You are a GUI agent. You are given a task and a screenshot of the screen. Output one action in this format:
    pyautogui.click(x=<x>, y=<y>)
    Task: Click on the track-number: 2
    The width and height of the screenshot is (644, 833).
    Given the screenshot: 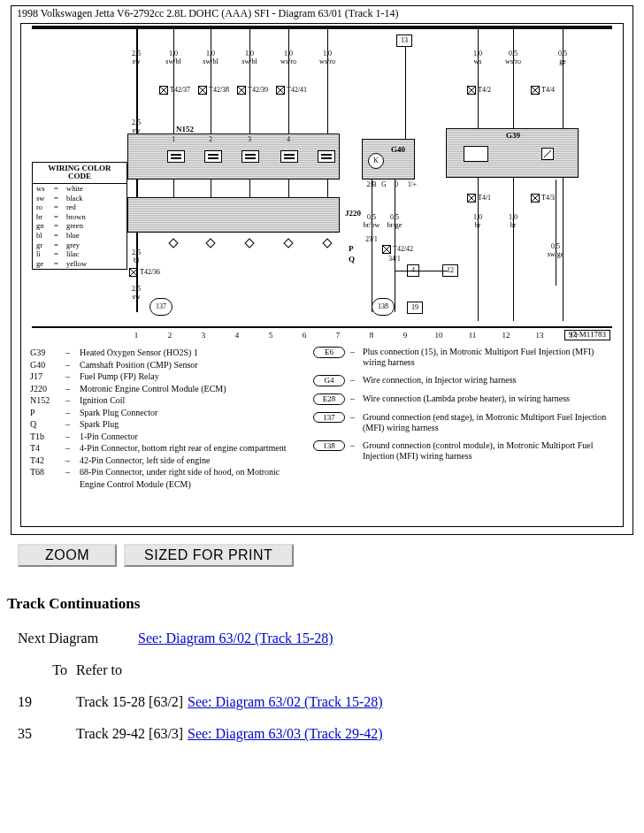 What is the action you would take?
    pyautogui.click(x=170, y=336)
    